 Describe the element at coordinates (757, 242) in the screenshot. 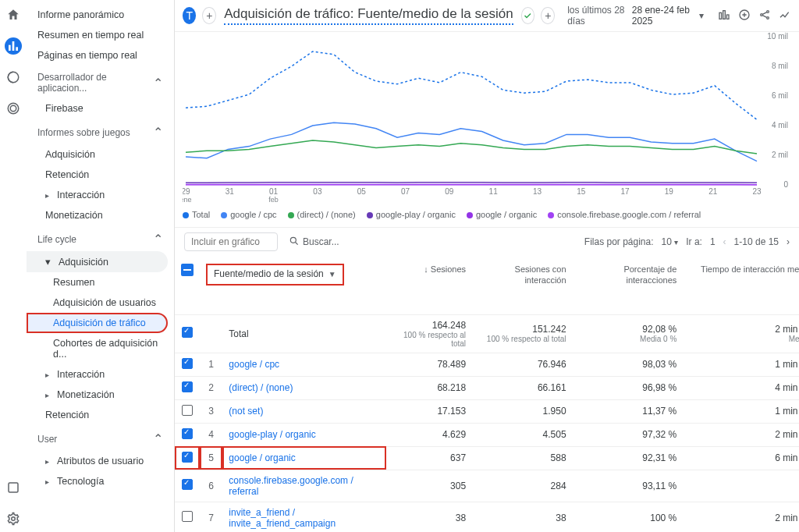

I see `page-range: 1-10 de 15` at that location.